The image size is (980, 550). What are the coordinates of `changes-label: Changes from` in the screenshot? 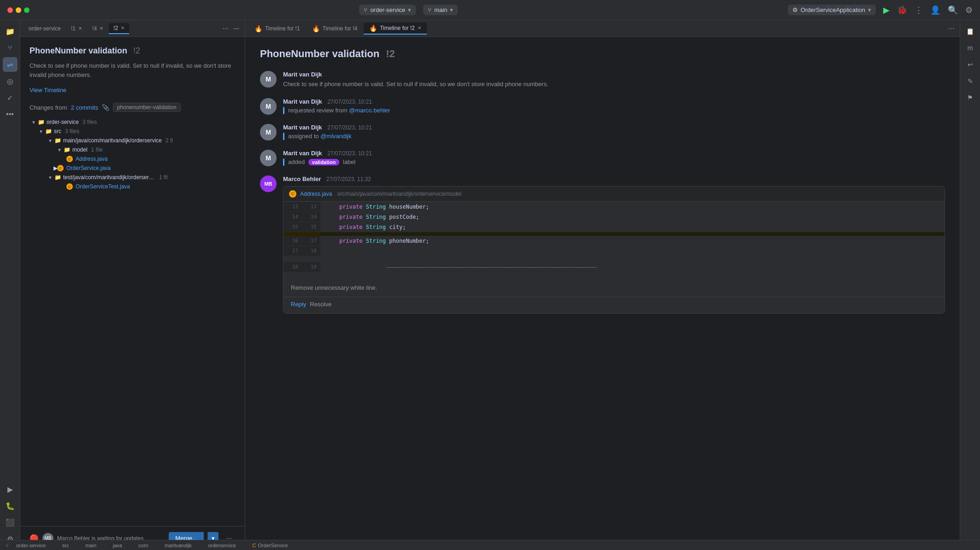 It's located at (48, 108).